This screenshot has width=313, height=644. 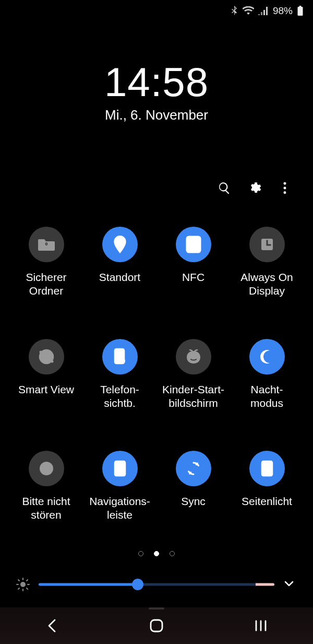 I want to click on navbar-icon, so click(x=120, y=469).